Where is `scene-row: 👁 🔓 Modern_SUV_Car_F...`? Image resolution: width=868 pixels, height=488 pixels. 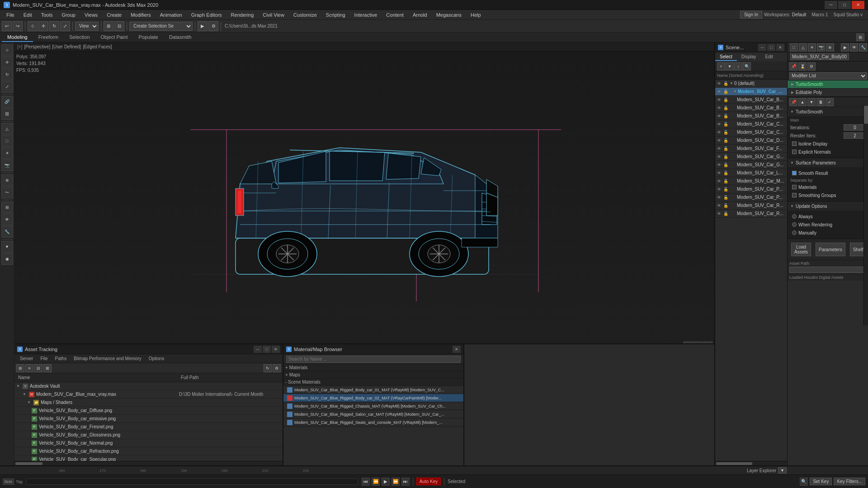
scene-row: 👁 🔓 Modern_SUV_Car_F... is located at coordinates (751, 149).